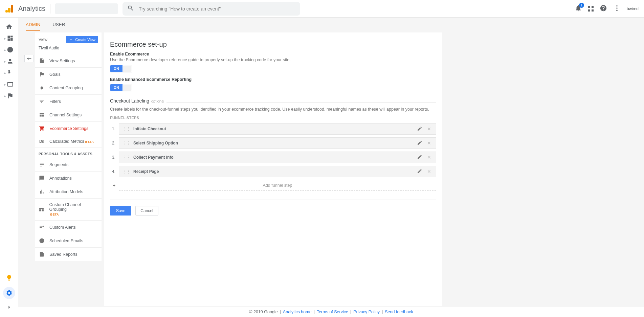  What do you see at coordinates (9, 39) in the screenshot?
I see `rail-dashboard: ▸` at bounding box center [9, 39].